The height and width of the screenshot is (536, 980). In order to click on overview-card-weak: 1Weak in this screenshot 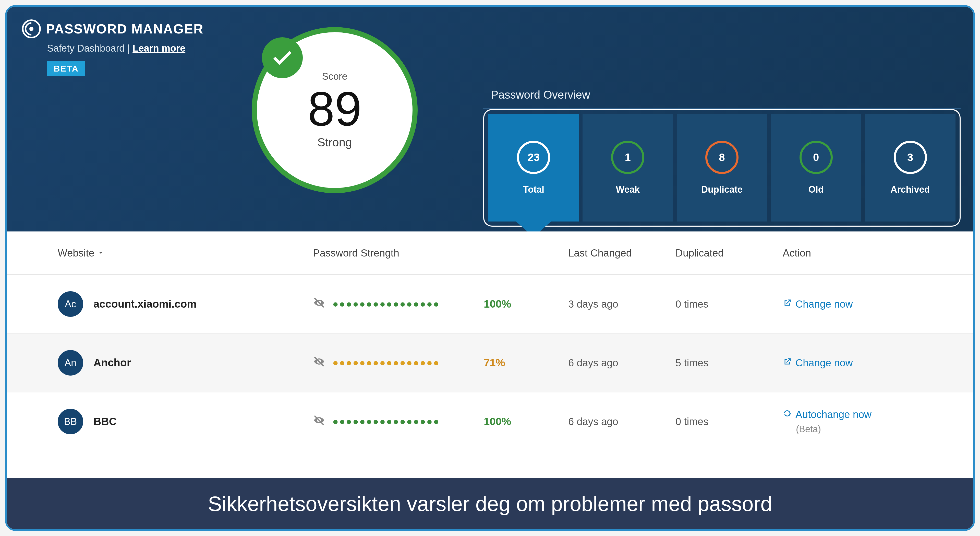, I will do `click(628, 168)`.